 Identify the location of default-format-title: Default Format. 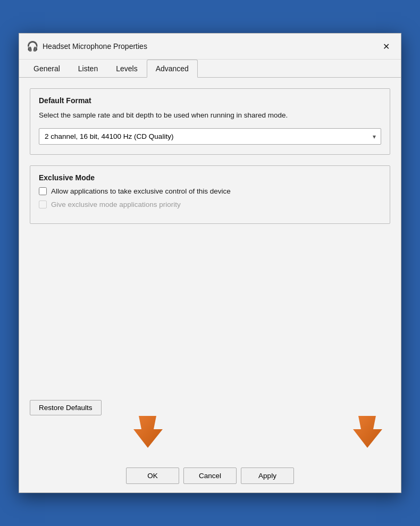
(210, 101).